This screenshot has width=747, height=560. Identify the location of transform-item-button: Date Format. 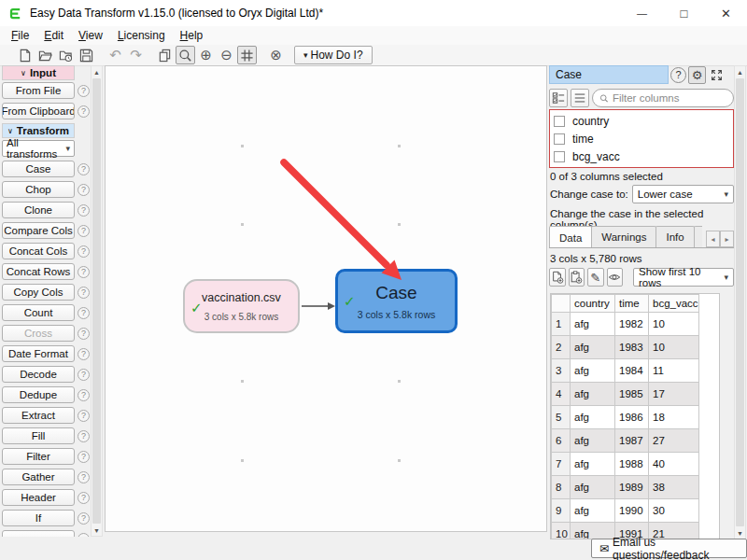
(38, 354).